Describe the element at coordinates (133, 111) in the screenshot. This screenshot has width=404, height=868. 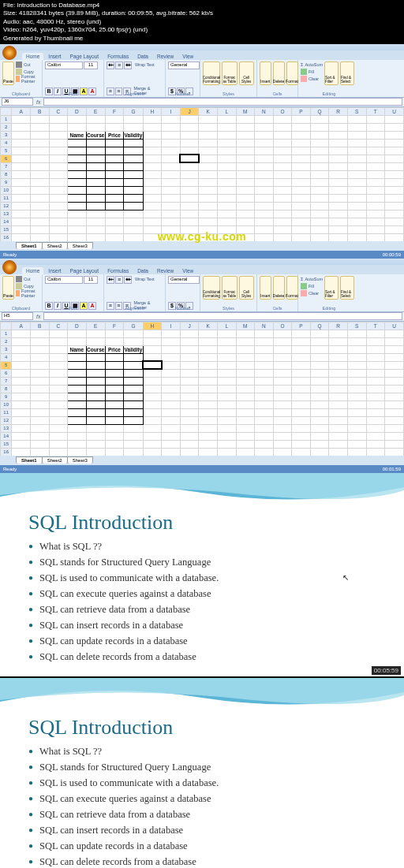
I see `col-header: G` at that location.